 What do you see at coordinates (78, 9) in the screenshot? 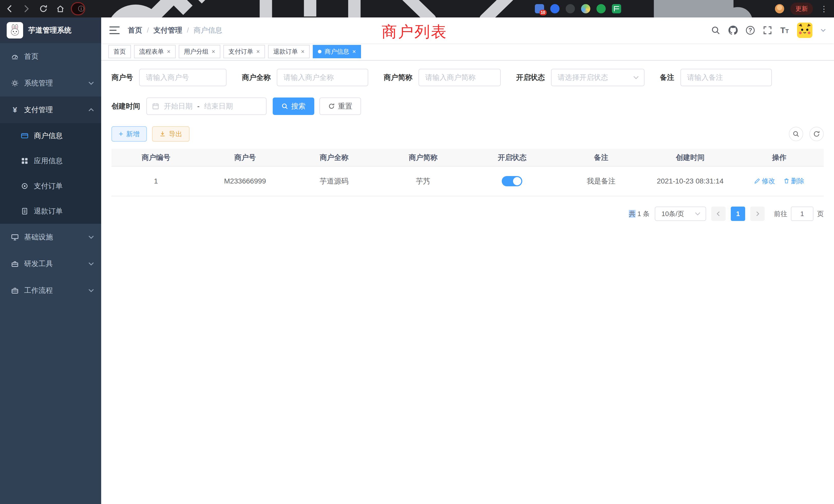
I see `address-bar: ⓘ localhost:1024/pay/merchant` at bounding box center [78, 9].